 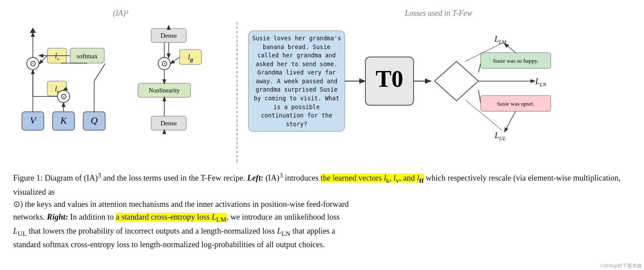 What do you see at coordinates (169, 123) in the screenshot?
I see `dense-bottom-label: Dense` at bounding box center [169, 123].